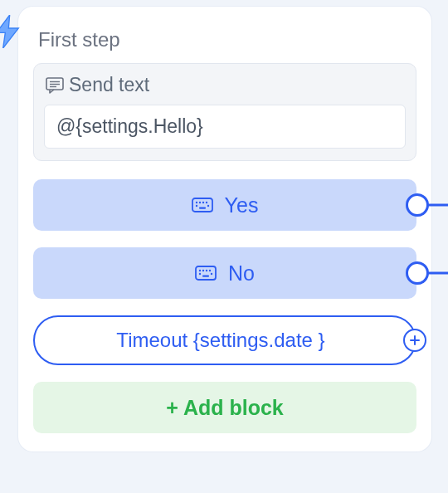 The width and height of the screenshot is (448, 493). I want to click on card-title: First step, so click(227, 40).